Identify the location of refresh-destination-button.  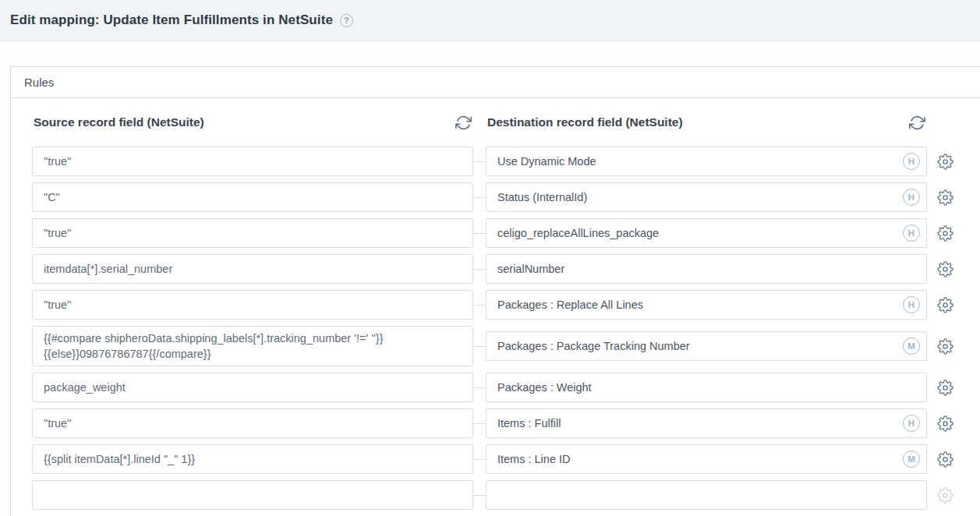
(917, 122).